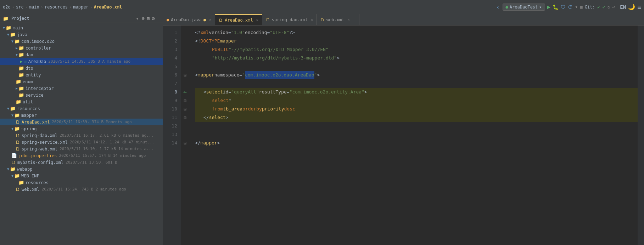 The width and height of the screenshot is (644, 245). I want to click on tab-modified-java: ●, so click(205, 20).